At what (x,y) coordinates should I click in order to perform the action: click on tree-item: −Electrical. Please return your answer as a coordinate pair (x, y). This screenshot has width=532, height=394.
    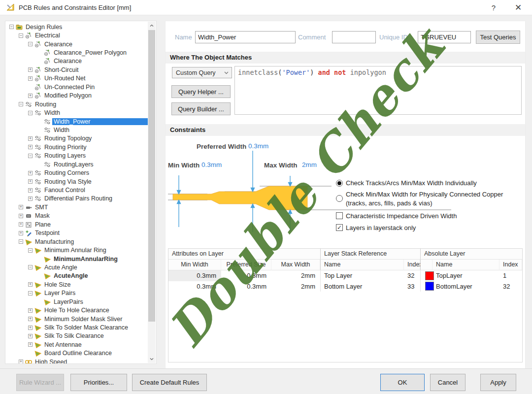
    Looking at the image, I should click on (77, 35).